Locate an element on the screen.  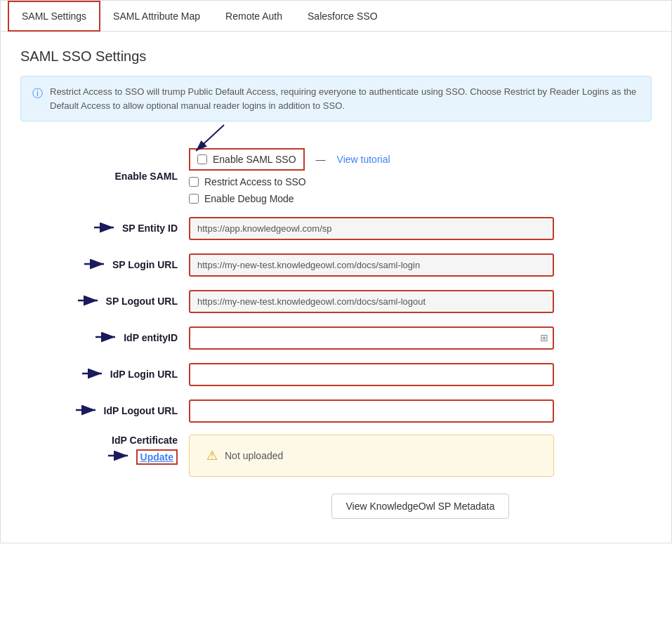
sp-entity-id-row: SP Entity ID is located at coordinates (336, 228).